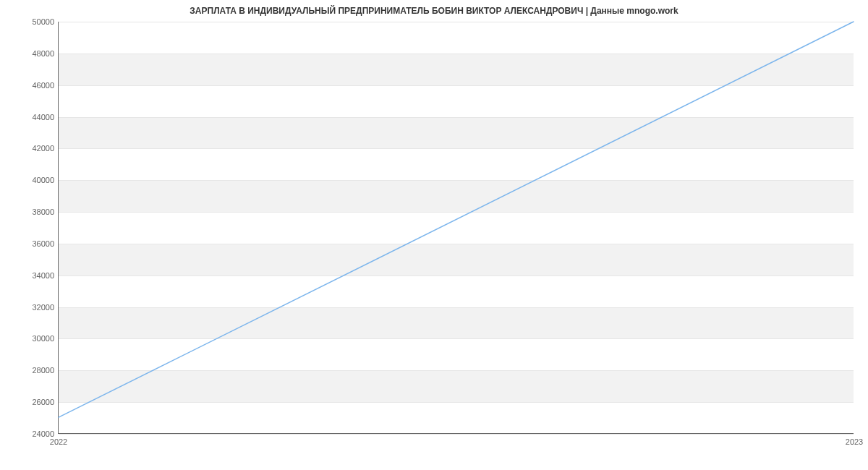  What do you see at coordinates (43, 148) in the screenshot?
I see `y-axis-label: 42000` at bounding box center [43, 148].